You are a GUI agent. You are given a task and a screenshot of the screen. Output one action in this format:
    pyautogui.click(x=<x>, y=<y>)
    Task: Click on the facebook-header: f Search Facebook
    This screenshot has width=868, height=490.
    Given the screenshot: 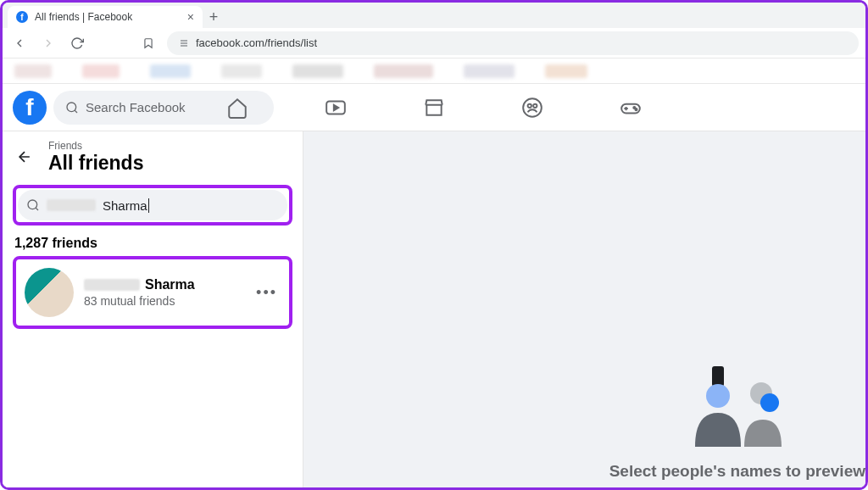 What is the action you would take?
    pyautogui.click(x=434, y=108)
    